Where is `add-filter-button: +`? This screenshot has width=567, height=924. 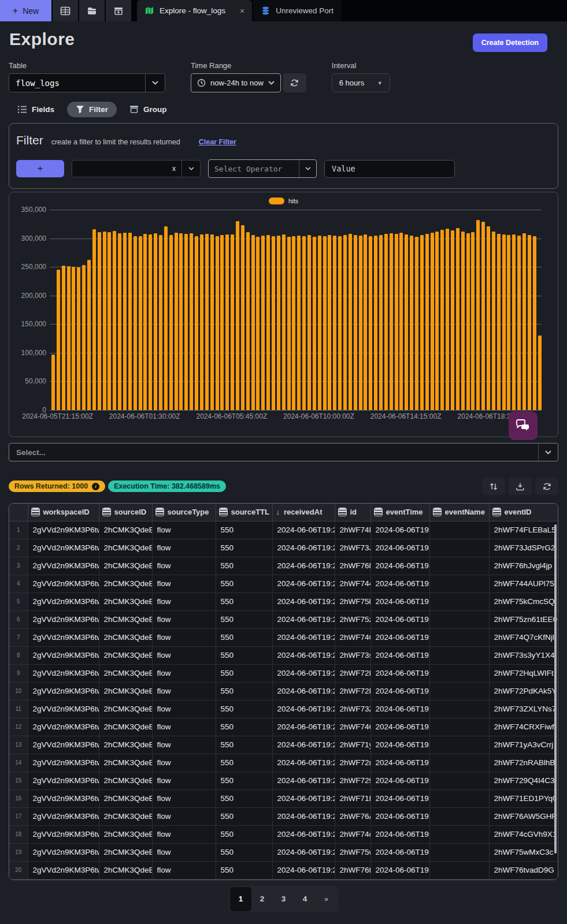
add-filter-button: + is located at coordinates (40, 169).